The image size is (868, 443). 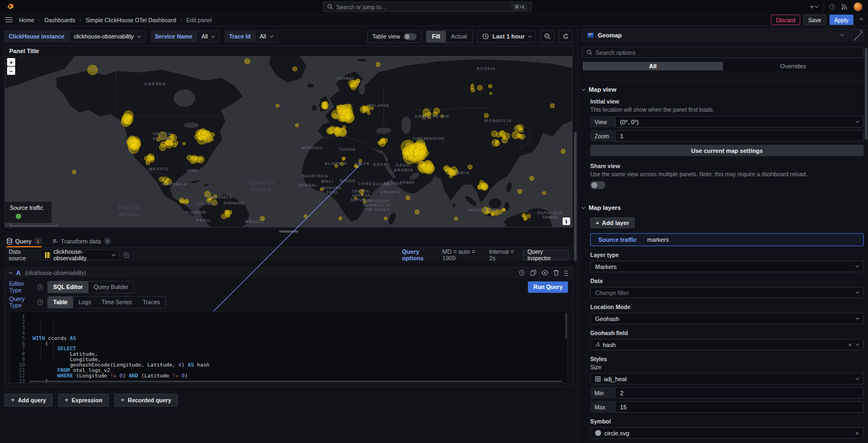 I want to click on recorded-query-button: +Recorded query, so click(x=146, y=400).